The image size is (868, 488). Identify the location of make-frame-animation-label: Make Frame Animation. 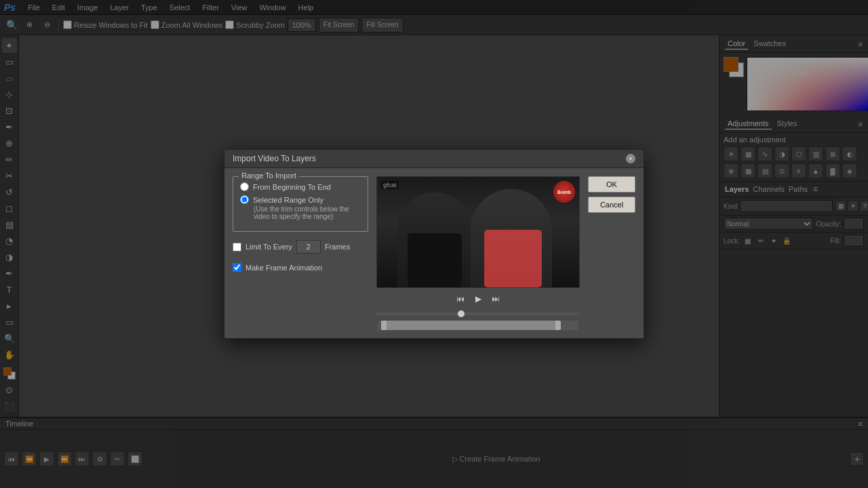
(283, 268).